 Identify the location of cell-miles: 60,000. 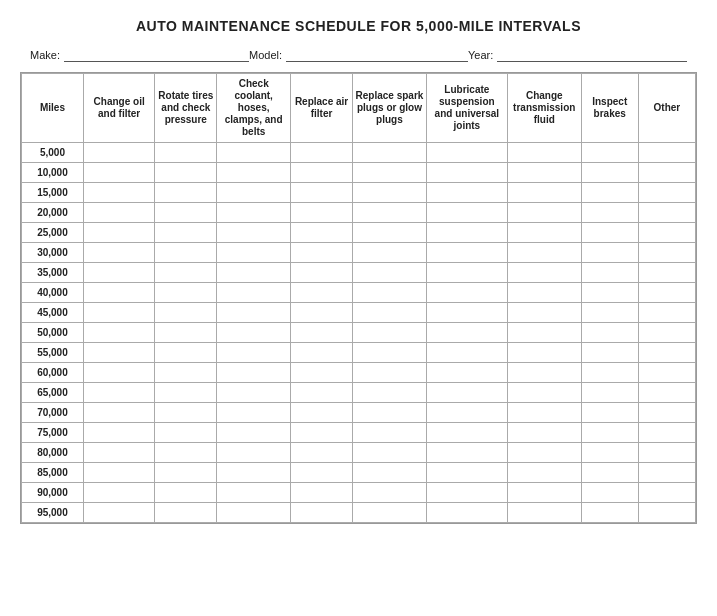
(53, 373).